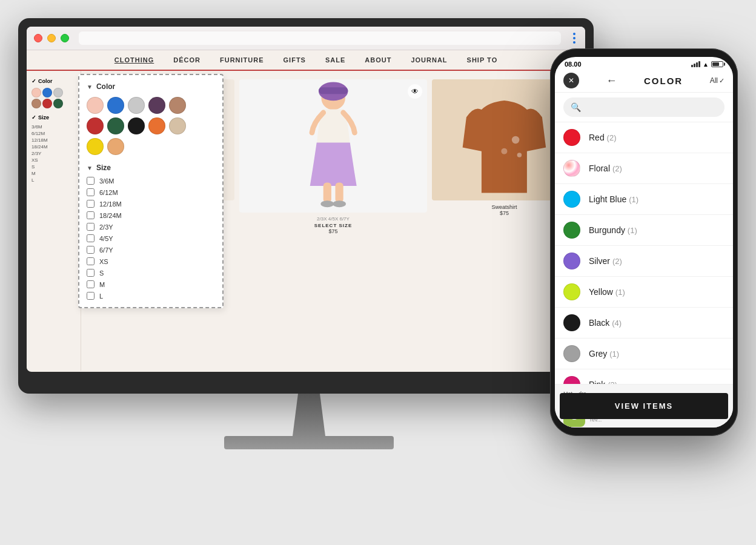 Image resolution: width=756 pixels, height=545 pixels. What do you see at coordinates (116, 147) in the screenshot?
I see `swatch-light-tan` at bounding box center [116, 147].